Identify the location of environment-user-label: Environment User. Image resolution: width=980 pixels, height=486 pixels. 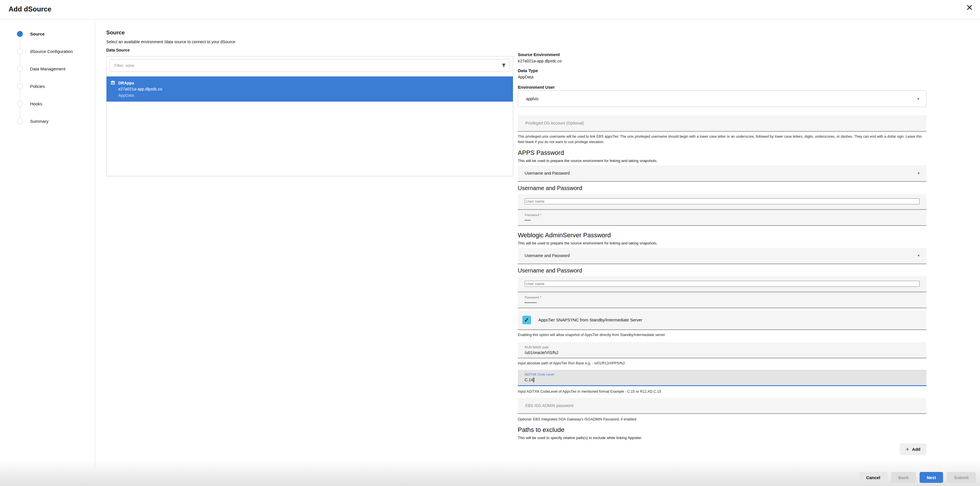
(722, 87).